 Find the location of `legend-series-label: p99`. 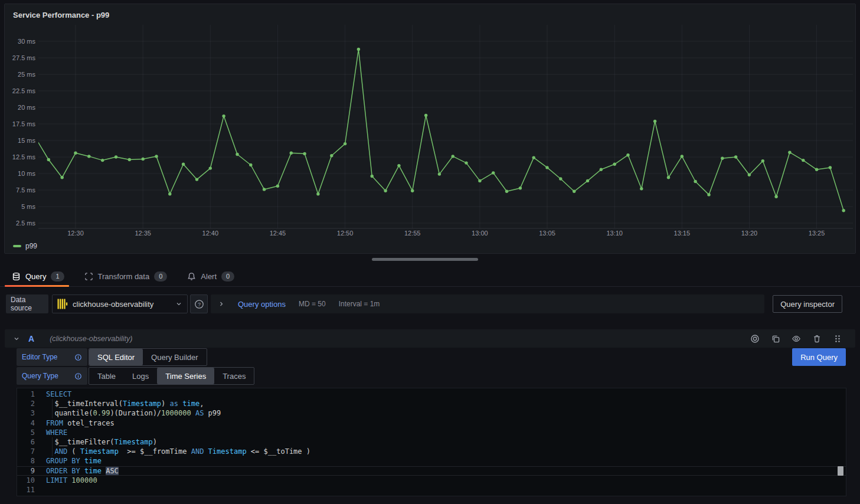

legend-series-label: p99 is located at coordinates (31, 246).